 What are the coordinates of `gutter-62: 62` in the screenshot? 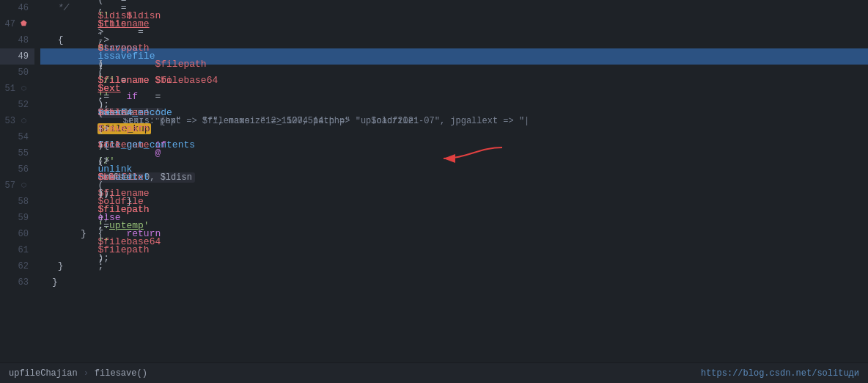 It's located at (18, 266).